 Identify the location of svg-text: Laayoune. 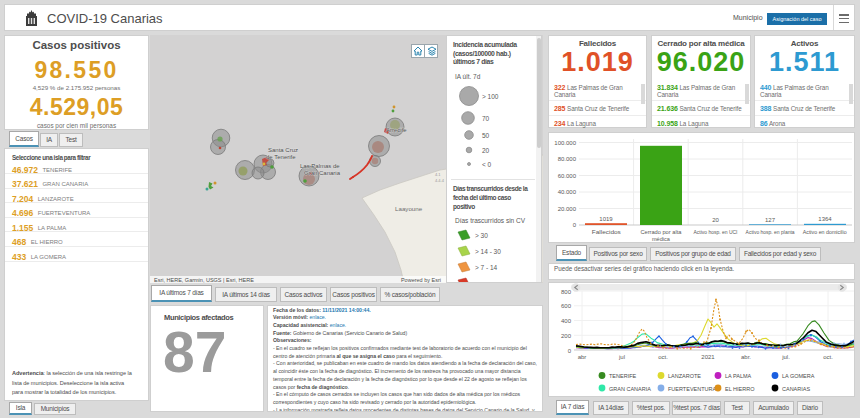
(409, 208).